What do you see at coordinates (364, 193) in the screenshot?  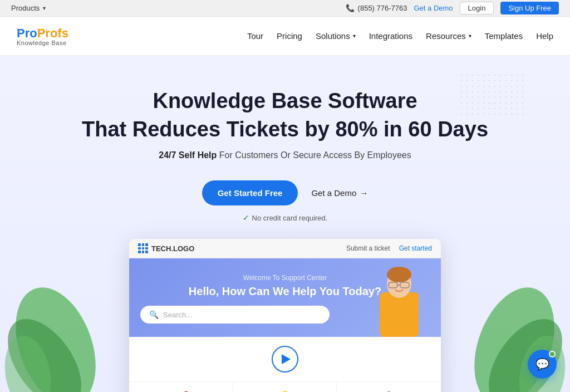 I see `arrow-icon: →` at bounding box center [364, 193].